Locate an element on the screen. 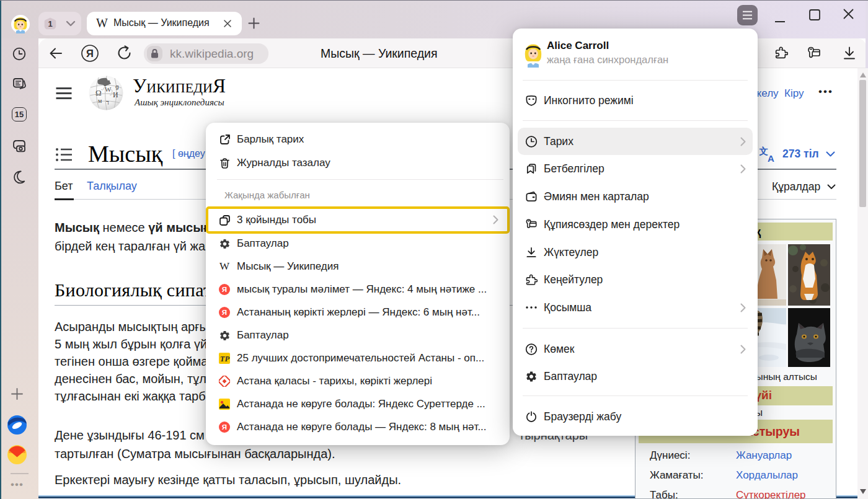 This screenshot has width=868, height=499. svg-text: TP is located at coordinates (225, 359).